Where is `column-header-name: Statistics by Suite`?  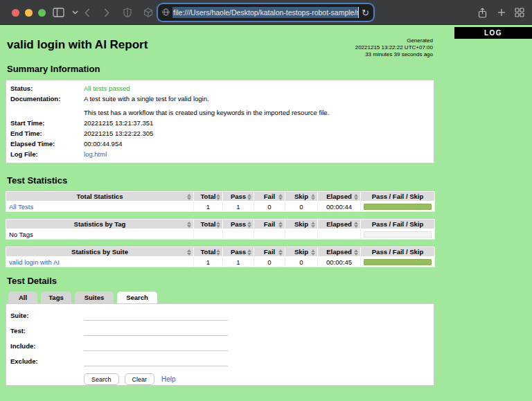
column-header-name: Statistics by Suite is located at coordinates (100, 252).